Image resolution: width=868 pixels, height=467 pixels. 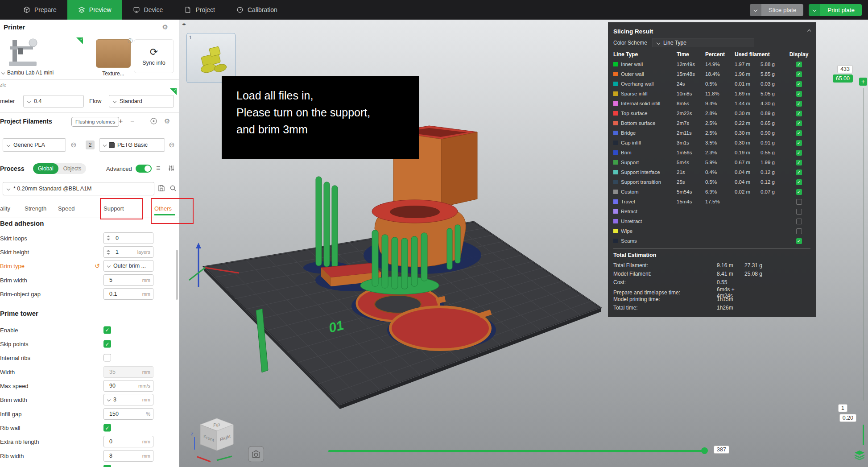 What do you see at coordinates (128, 442) in the screenshot?
I see `input-extra-rib-length: 0mm` at bounding box center [128, 442].